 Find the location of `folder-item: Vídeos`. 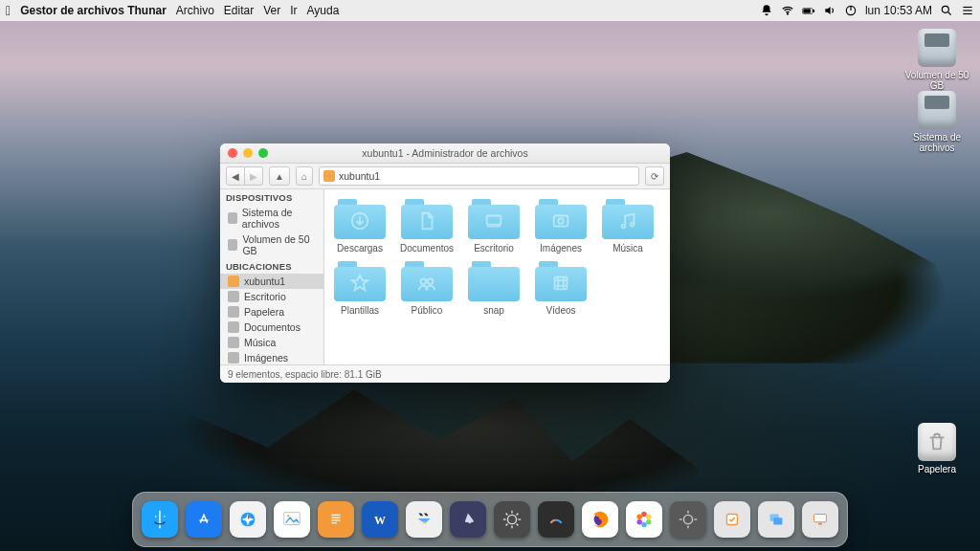

folder-item: Vídeos is located at coordinates (561, 289).